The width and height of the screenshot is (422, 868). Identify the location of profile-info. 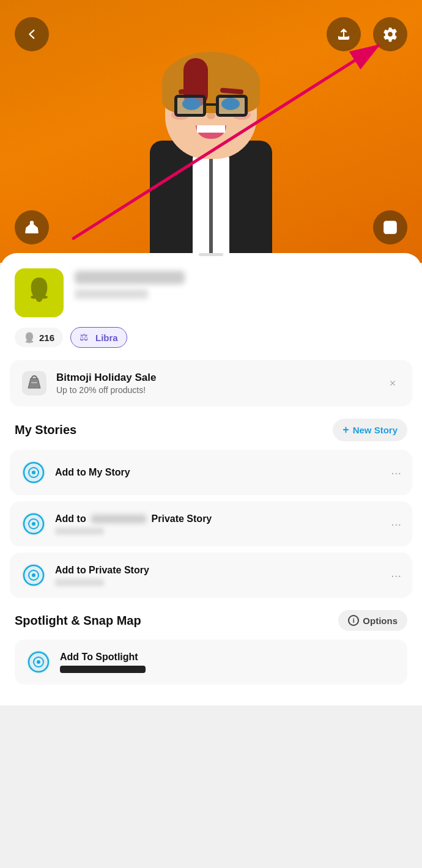
(241, 284).